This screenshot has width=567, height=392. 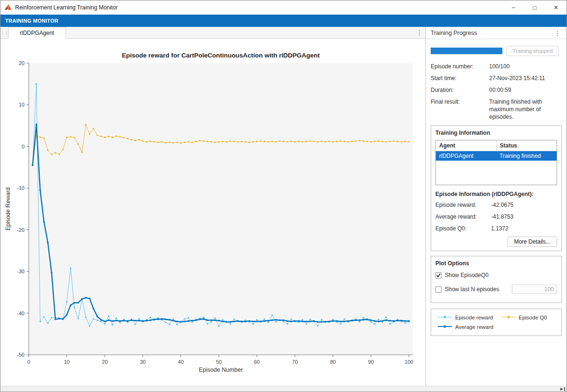 I want to click on svg-text: -30, so click(x=21, y=271).